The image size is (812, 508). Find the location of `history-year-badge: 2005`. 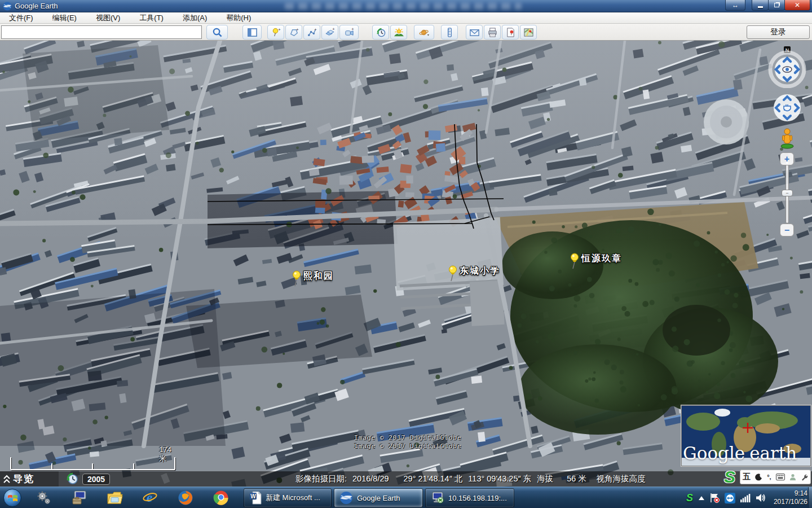

history-year-badge: 2005 is located at coordinates (96, 479).